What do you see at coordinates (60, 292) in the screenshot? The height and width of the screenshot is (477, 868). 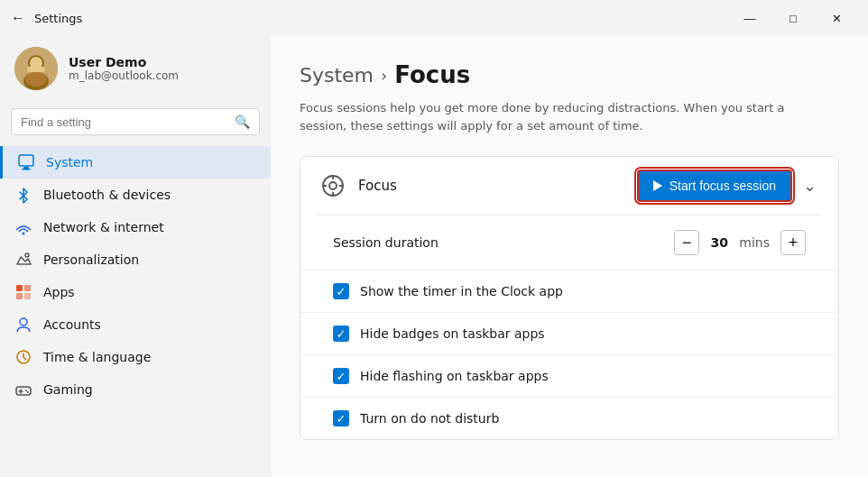 I see `sidebar-item-apps-label: Apps` at bounding box center [60, 292].